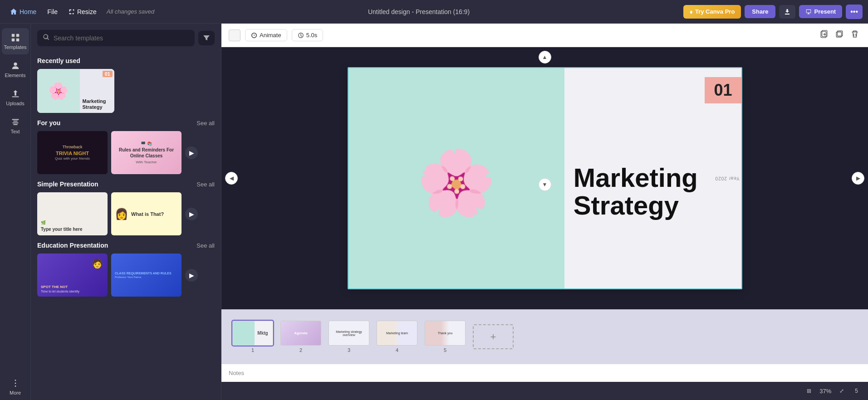 The height and width of the screenshot is (400, 868). Describe the element at coordinates (809, 391) in the screenshot. I see `fit-screen-button: ⊞` at that location.